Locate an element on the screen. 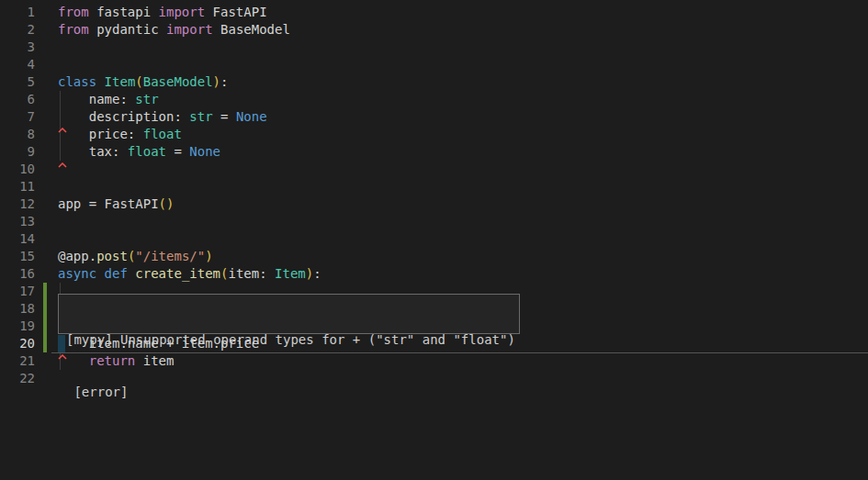  code-line: 3 is located at coordinates (434, 48).